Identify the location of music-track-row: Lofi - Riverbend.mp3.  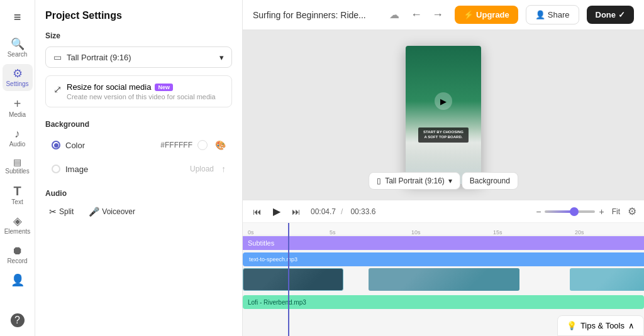
(443, 302).